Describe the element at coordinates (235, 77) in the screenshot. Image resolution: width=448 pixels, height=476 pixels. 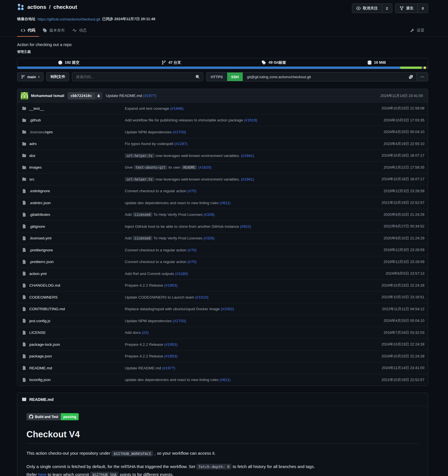
I see `ssh-clone-button: SSH` at that location.